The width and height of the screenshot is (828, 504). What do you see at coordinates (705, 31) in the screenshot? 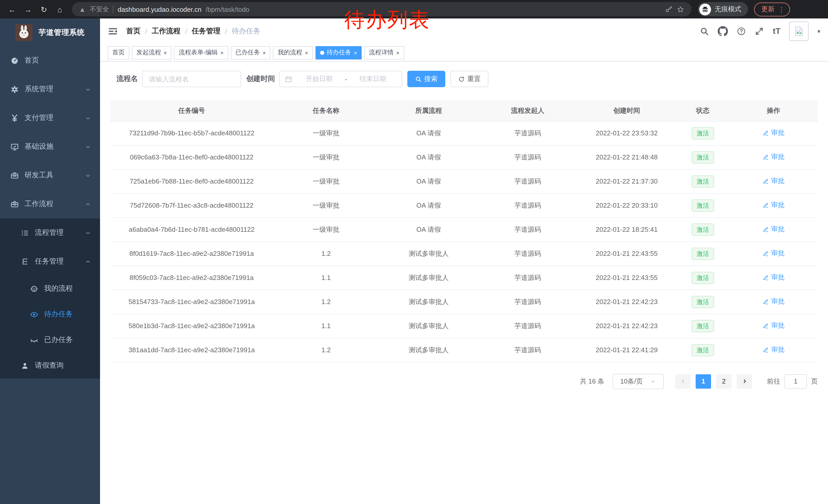
I see `search-icon` at bounding box center [705, 31].